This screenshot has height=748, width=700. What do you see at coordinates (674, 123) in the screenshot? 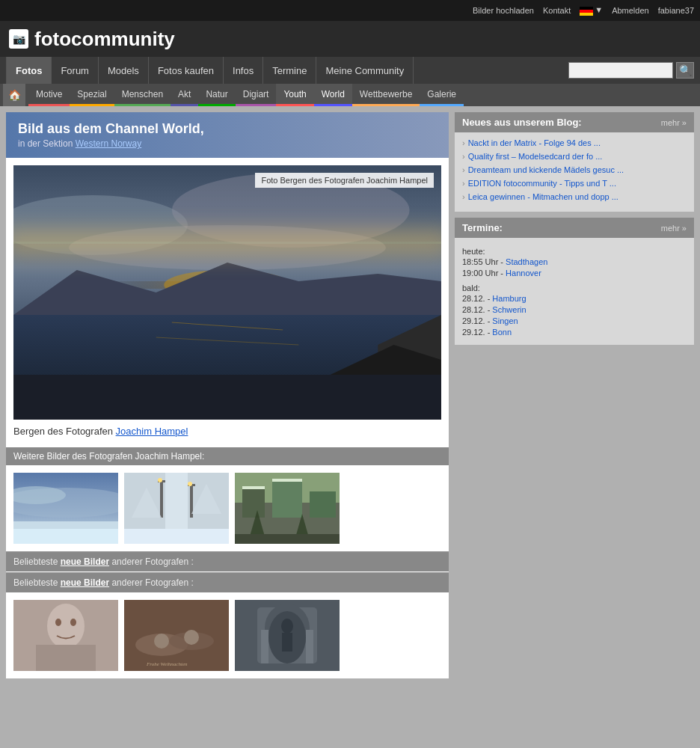
I see `blog-mehr-link: mehr »` at bounding box center [674, 123].